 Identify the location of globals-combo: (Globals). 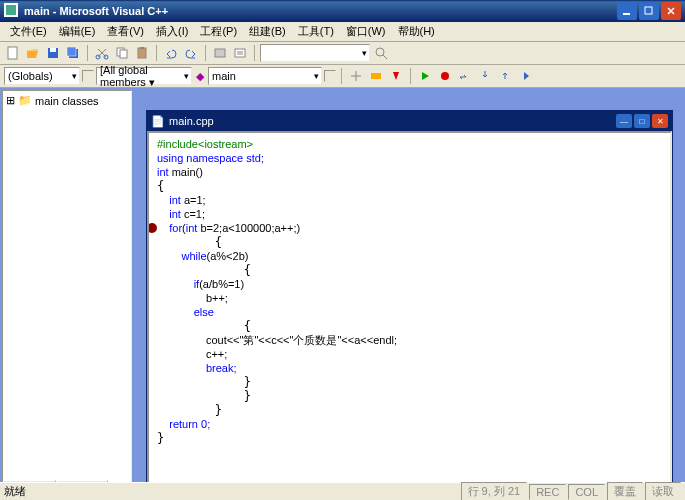
(42, 76).